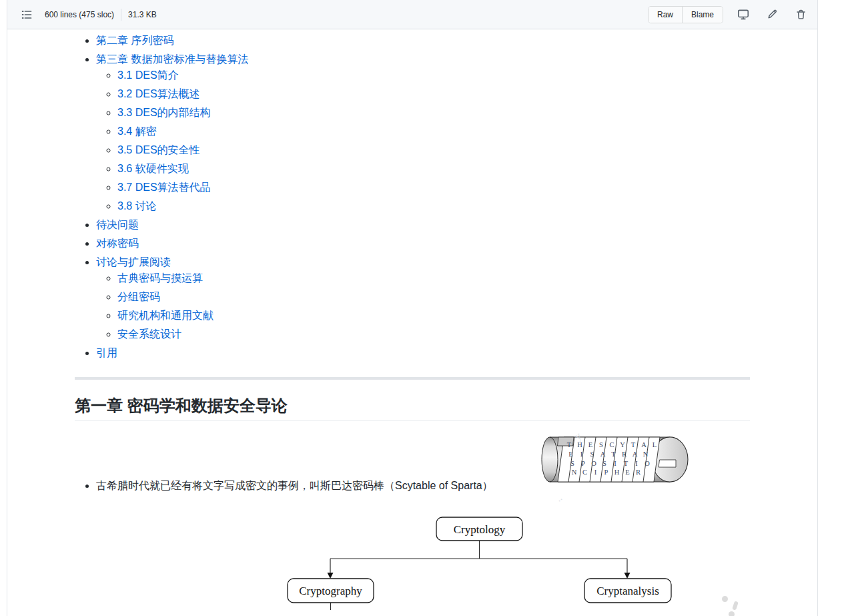 Image resolution: width=842 pixels, height=616 pixels. What do you see at coordinates (434, 94) in the screenshot?
I see `toc-subitem: 3.2 DES算法概述` at bounding box center [434, 94].